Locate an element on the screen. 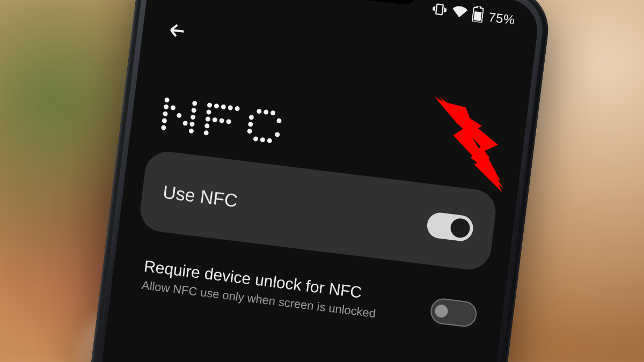  use-nfc-toggle is located at coordinates (450, 227).